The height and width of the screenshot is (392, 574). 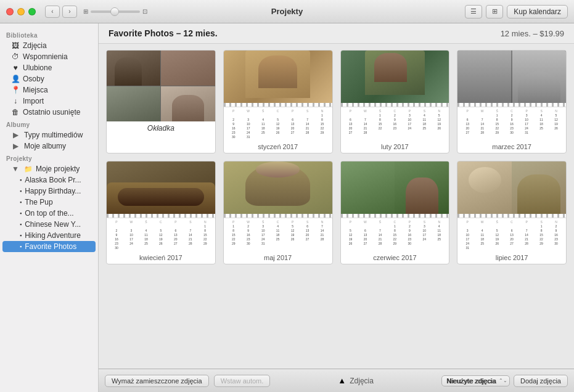 What do you see at coordinates (512, 102) in the screenshot?
I see `calendar-mar: PWŚCPSN ..12345 6789101112 1314151617181…` at bounding box center [512, 102].